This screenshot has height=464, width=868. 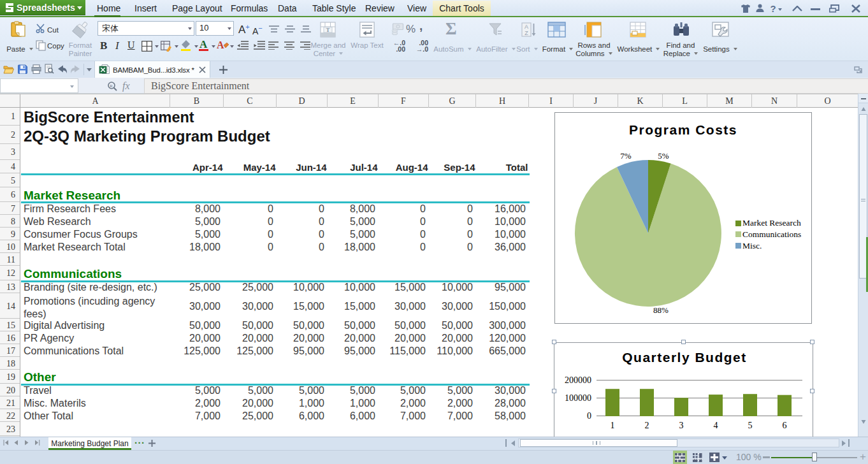 I want to click on svg-text: 100000, so click(x=578, y=398).